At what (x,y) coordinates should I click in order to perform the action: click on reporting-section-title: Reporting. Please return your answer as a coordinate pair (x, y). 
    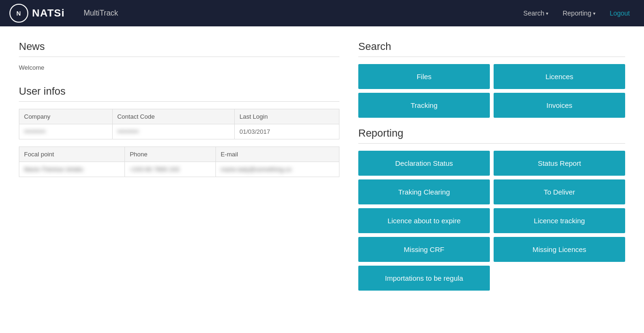
    Looking at the image, I should click on (492, 133).